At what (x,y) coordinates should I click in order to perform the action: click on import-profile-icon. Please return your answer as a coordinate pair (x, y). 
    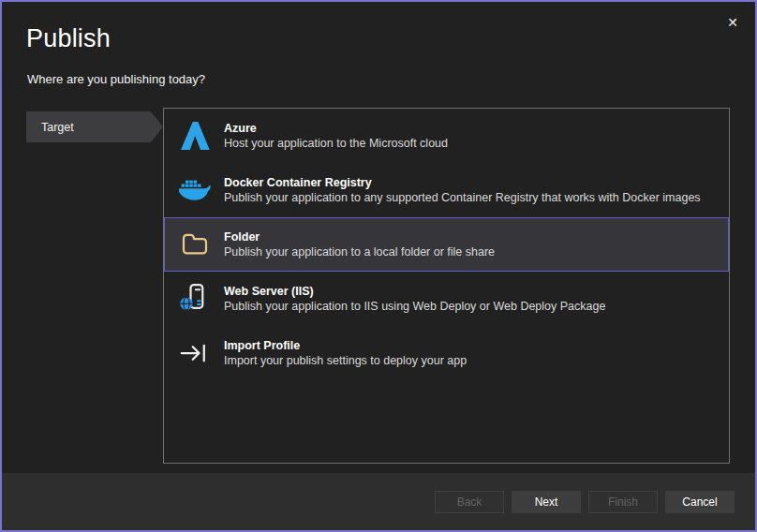
    Looking at the image, I should click on (195, 353).